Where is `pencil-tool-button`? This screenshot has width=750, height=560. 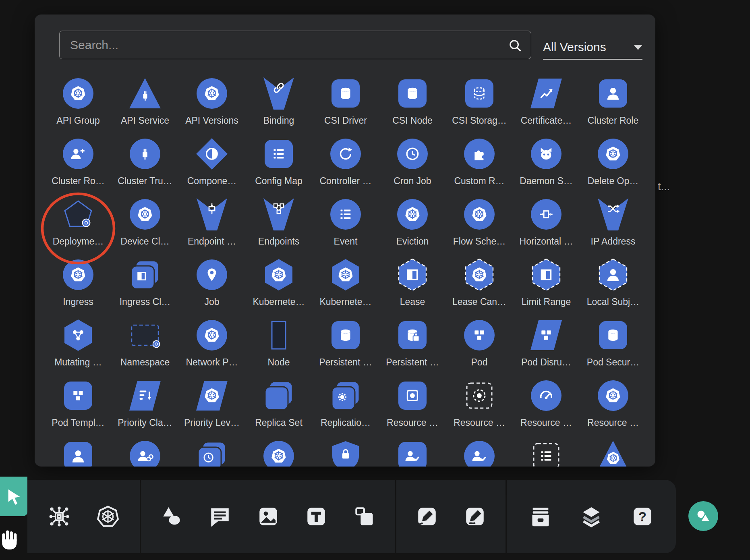 pencil-tool-button is located at coordinates (475, 516).